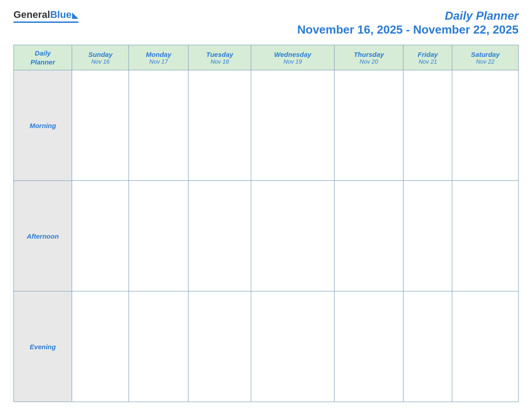  What do you see at coordinates (219, 58) in the screenshot?
I see `table-header-tuesday: Tuesday Nov 18` at bounding box center [219, 58].